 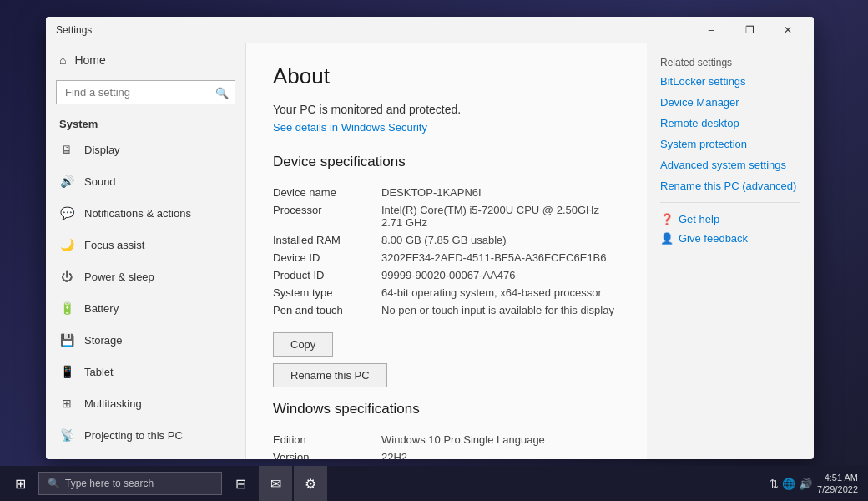 What do you see at coordinates (730, 102) in the screenshot?
I see `device-manager-link: Device Manager` at bounding box center [730, 102].